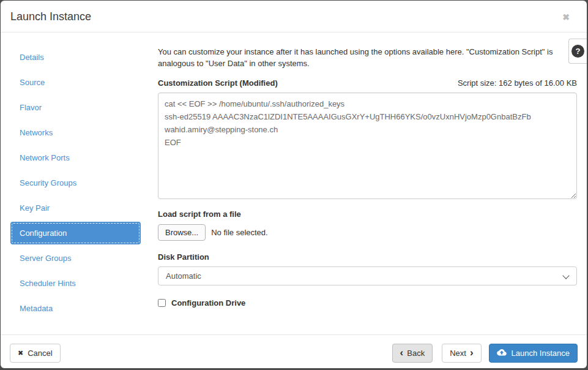  Describe the element at coordinates (578, 51) in the screenshot. I see `help-button: ?` at that location.